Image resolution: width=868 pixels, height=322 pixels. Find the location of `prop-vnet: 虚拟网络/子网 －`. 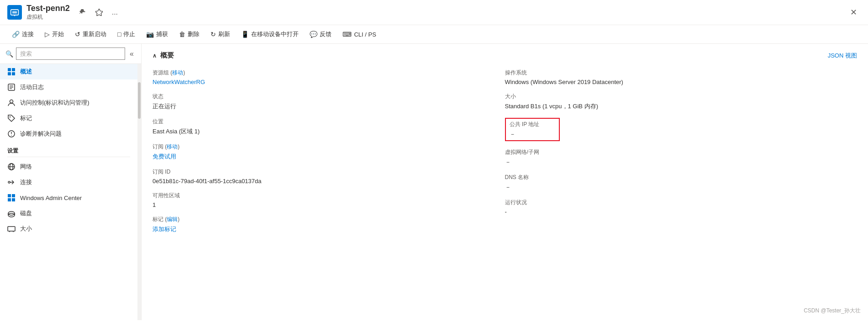

prop-vnet: 虚拟网络/子网 － is located at coordinates (681, 157).